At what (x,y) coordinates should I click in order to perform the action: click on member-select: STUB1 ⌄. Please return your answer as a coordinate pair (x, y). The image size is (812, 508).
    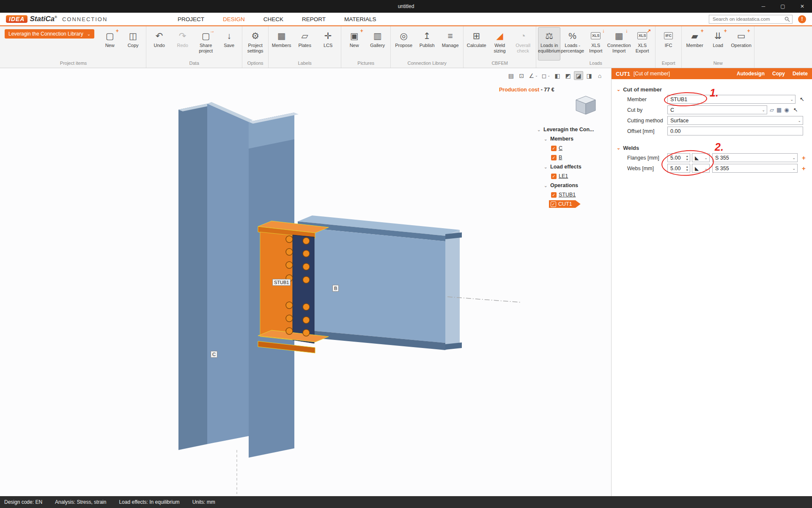
    Looking at the image, I should click on (732, 99).